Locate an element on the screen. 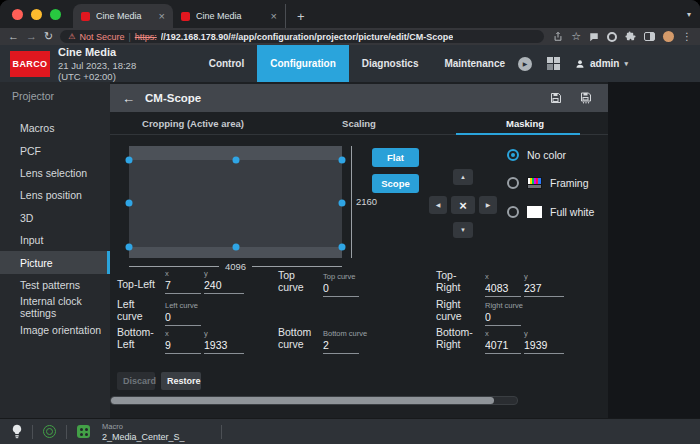 The height and width of the screenshot is (444, 700). tab-scaling: Scaling is located at coordinates (359, 123).